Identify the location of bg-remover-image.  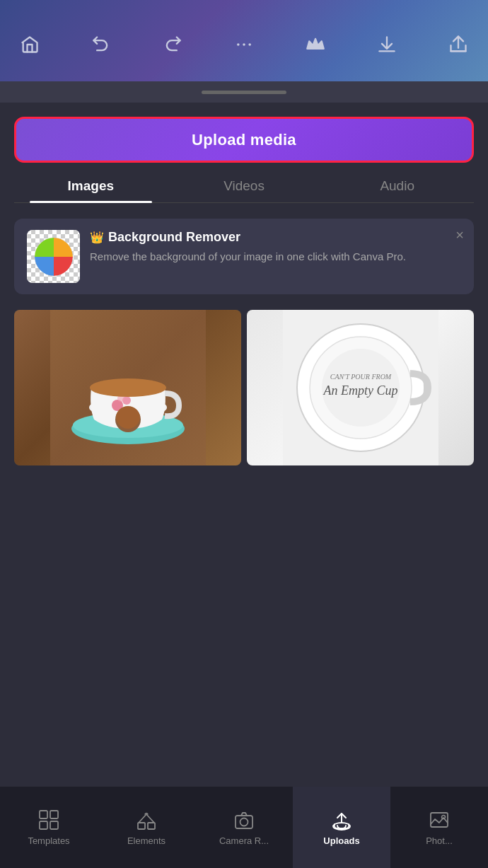
(54, 256).